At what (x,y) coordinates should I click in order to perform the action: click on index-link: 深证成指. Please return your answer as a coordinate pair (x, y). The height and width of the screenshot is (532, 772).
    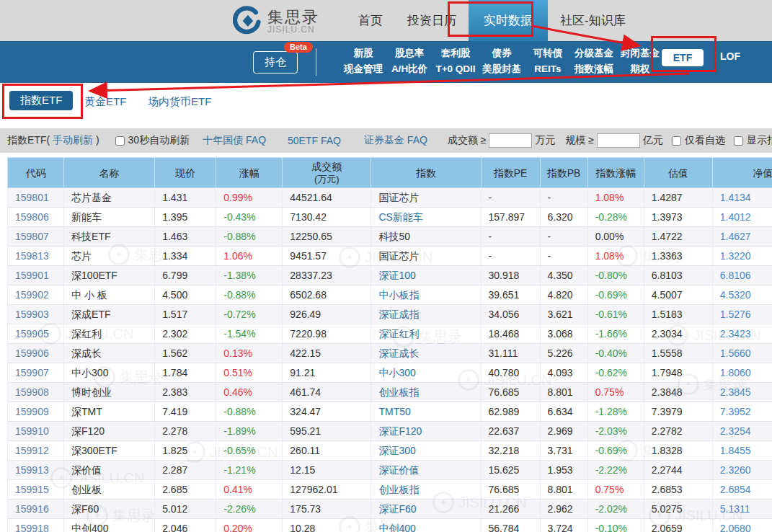
    Looking at the image, I should click on (426, 314).